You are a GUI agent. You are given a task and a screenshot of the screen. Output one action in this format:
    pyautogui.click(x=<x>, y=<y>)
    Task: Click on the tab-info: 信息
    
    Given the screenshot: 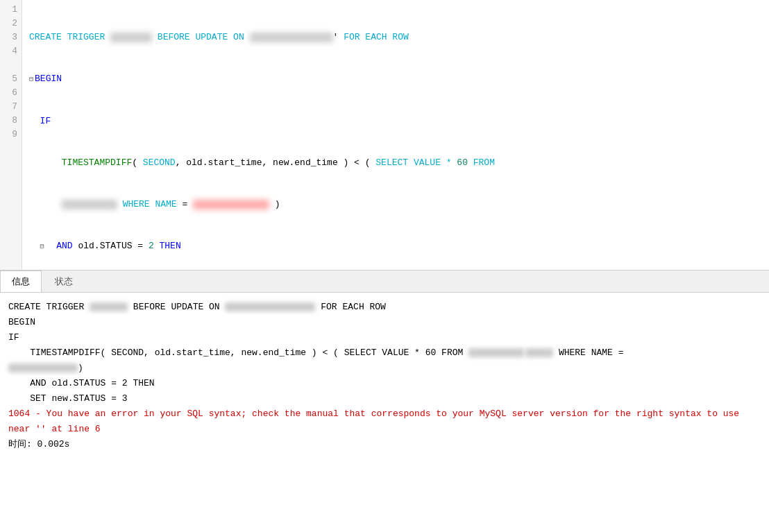 What is the action you would take?
    pyautogui.click(x=21, y=282)
    